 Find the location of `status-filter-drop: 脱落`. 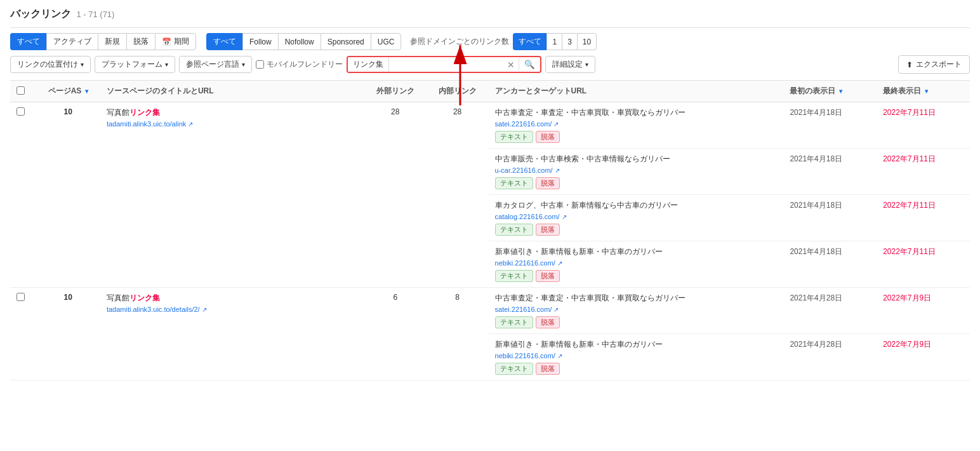

status-filter-drop: 脱落 is located at coordinates (141, 42).